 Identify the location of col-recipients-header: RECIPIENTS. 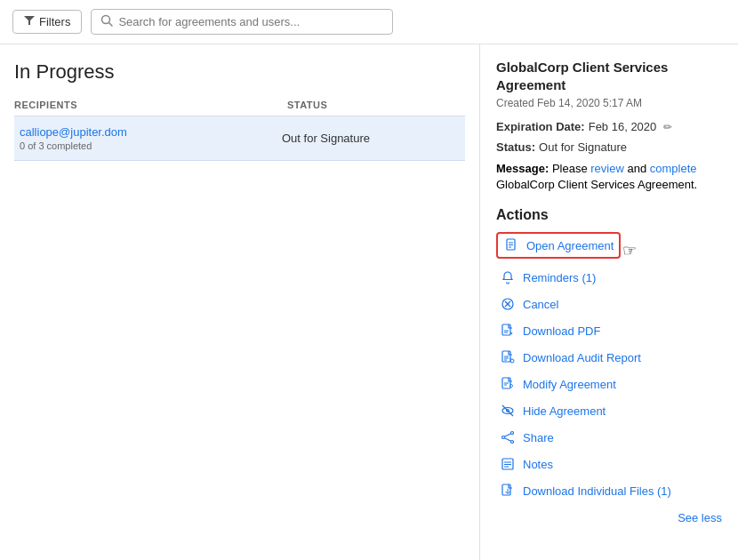
(151, 105).